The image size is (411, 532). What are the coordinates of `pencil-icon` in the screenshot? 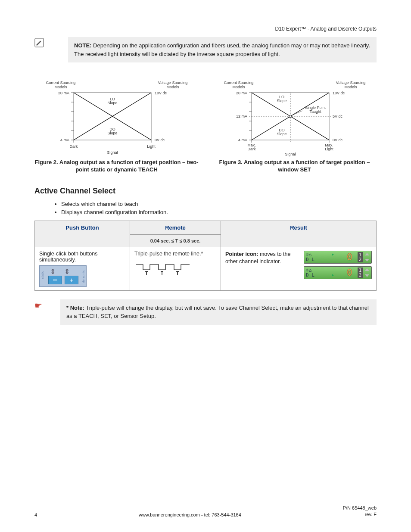 It's located at (39, 43).